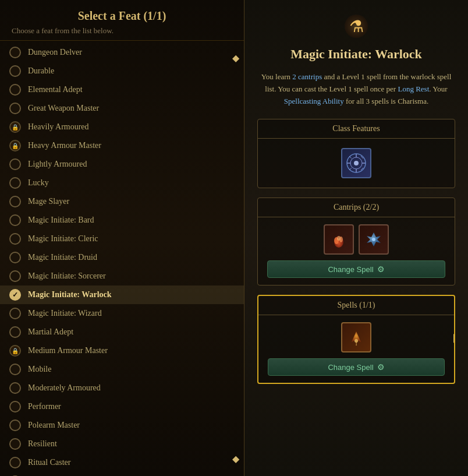 This screenshot has width=468, height=476. Describe the element at coordinates (122, 16) in the screenshot. I see `panel-title: Select a Feat (1/1)` at that location.